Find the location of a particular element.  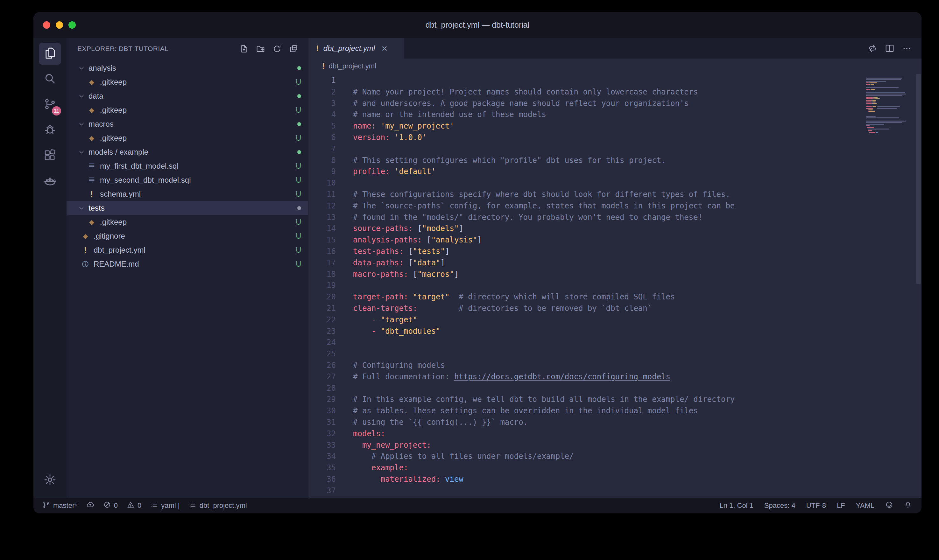

collapse-folders-button is located at coordinates (294, 49).